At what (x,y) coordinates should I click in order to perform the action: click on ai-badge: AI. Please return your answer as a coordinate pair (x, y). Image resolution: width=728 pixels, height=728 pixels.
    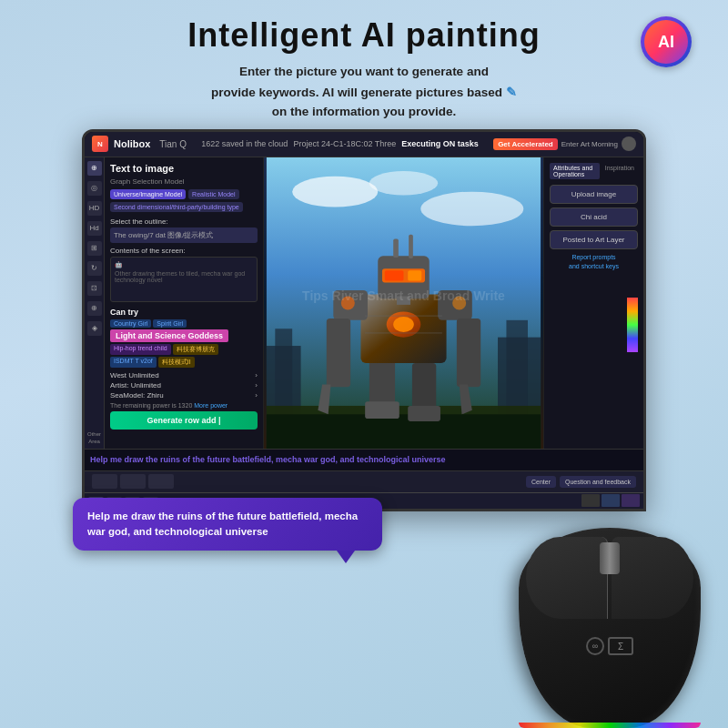
    Looking at the image, I should click on (666, 42).